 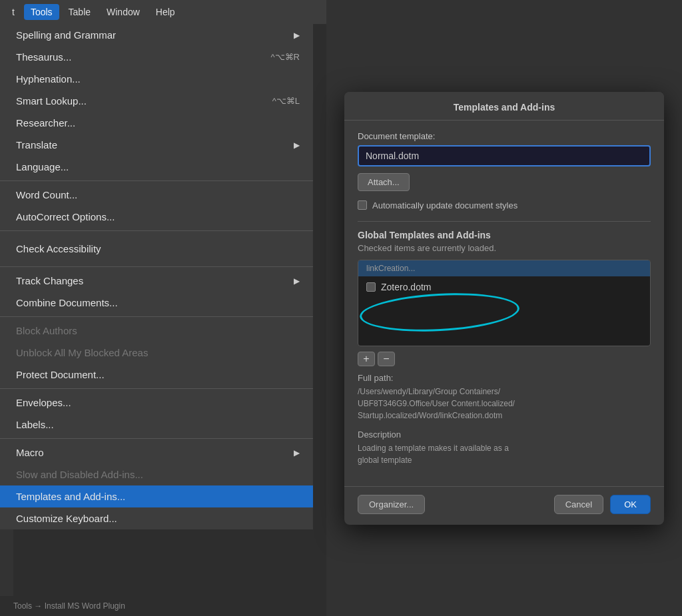 I want to click on addin-item-zotero: Zotero.dotm, so click(x=504, y=287).